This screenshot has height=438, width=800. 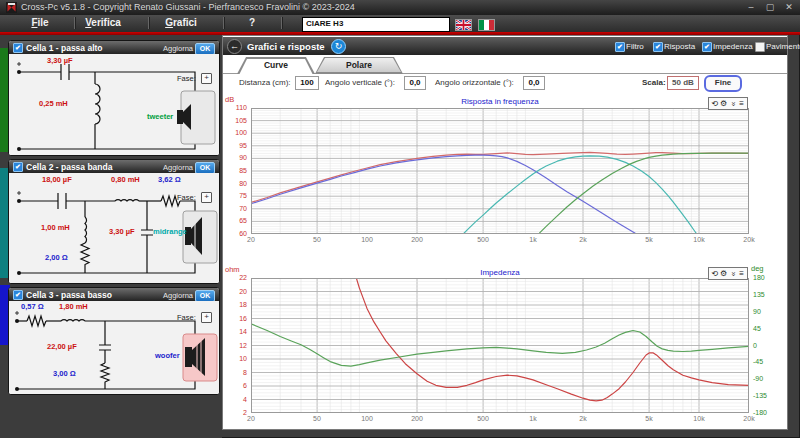 What do you see at coordinates (276, 66) in the screenshot?
I see `tab-curve: Curve` at bounding box center [276, 66].